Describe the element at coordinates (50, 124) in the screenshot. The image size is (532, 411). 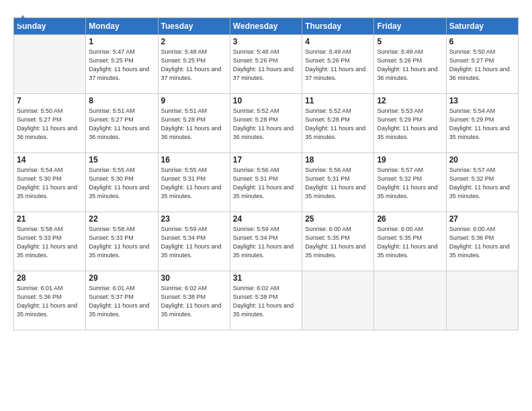
I see `calendar-cell: 7 Sunrise: 5:50 AM Sunset: 5:27 PM Dayli…` at that location.